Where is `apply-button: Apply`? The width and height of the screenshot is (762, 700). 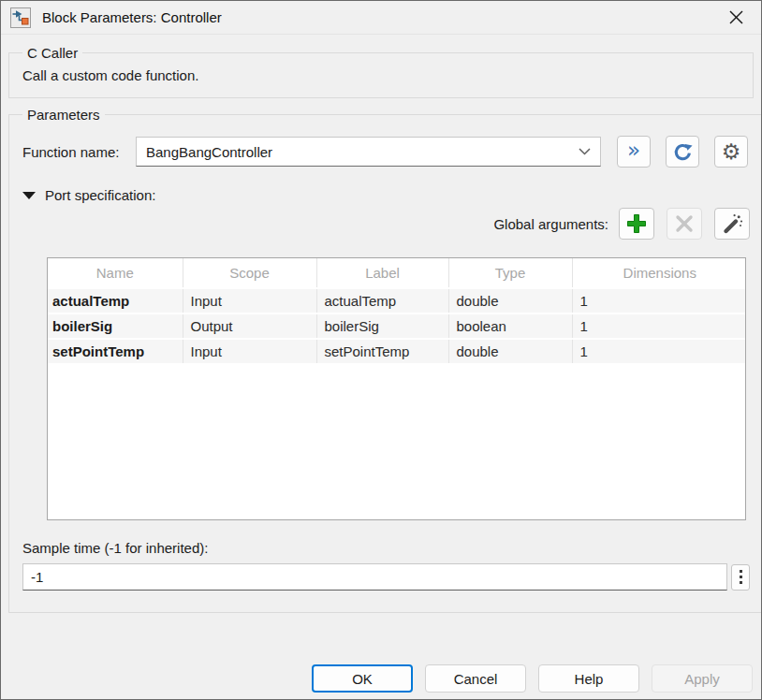
apply-button: Apply is located at coordinates (702, 678).